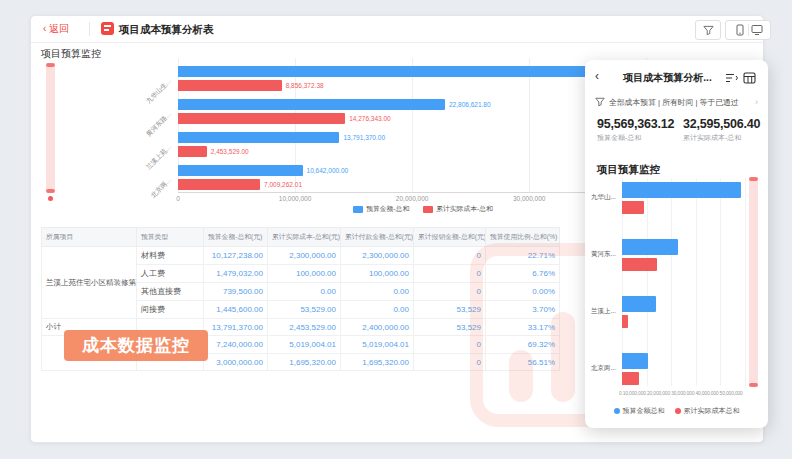 This screenshot has height=459, width=792. I want to click on back-label: 返回, so click(59, 28).